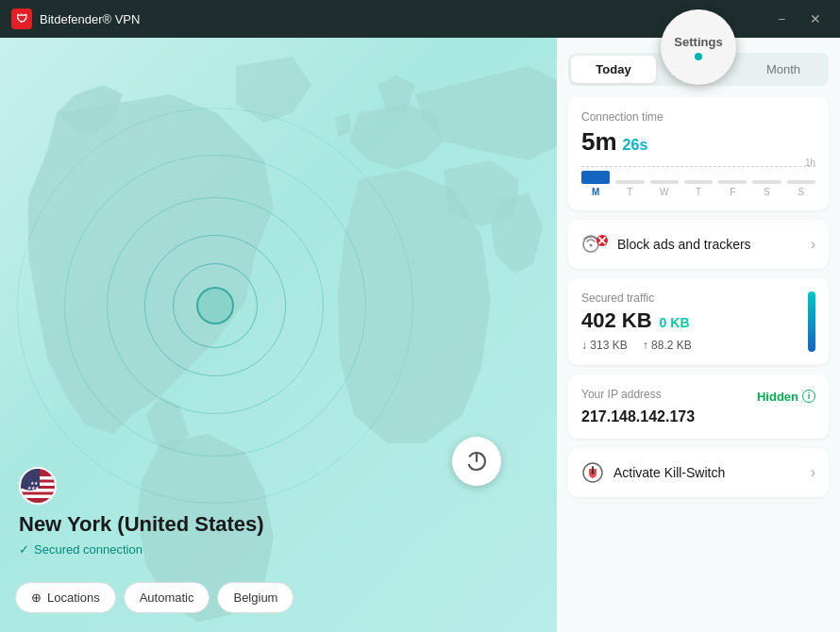  I want to click on traffic-main: 402 KB 0 KB, so click(690, 321).